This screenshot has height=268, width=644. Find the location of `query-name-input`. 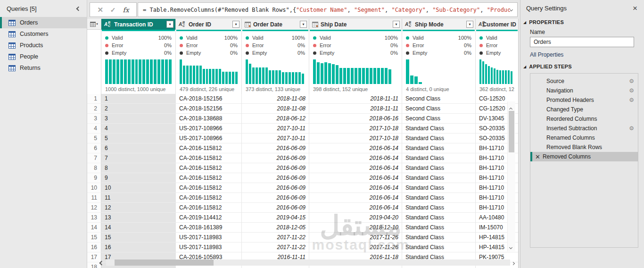

query-name-input is located at coordinates (582, 42).